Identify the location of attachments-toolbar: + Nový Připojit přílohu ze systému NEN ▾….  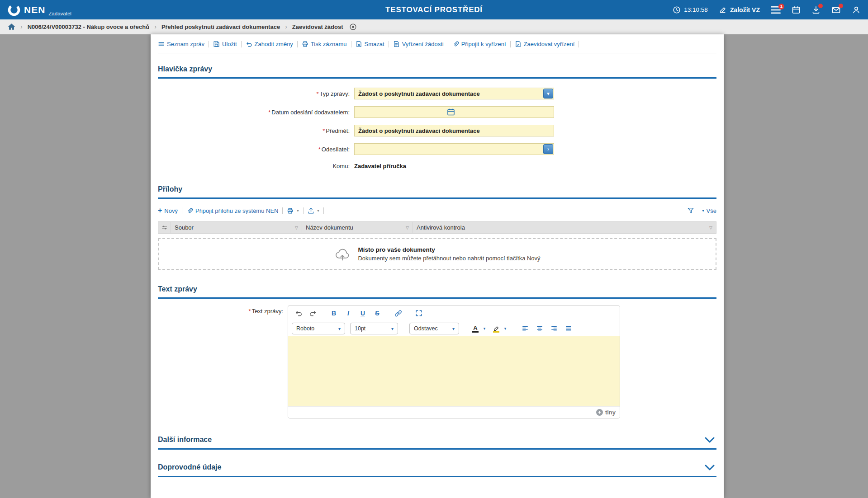
(437, 211).